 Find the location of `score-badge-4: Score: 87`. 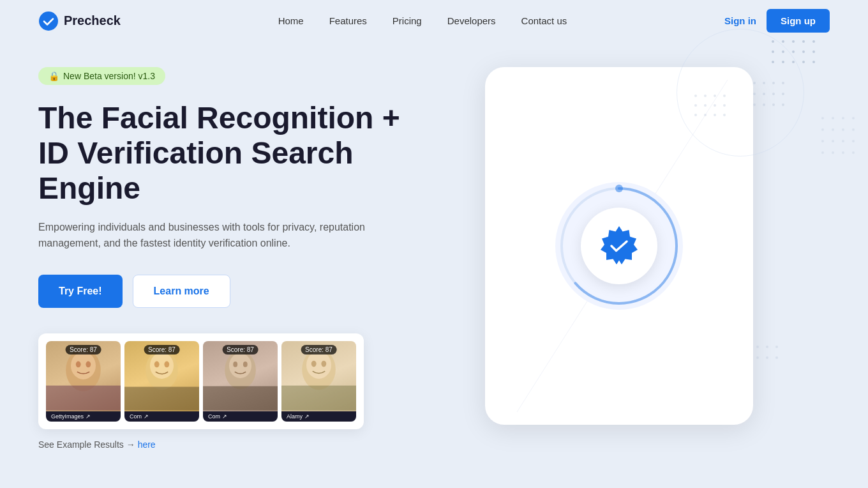

score-badge-4: Score: 87 is located at coordinates (319, 350).